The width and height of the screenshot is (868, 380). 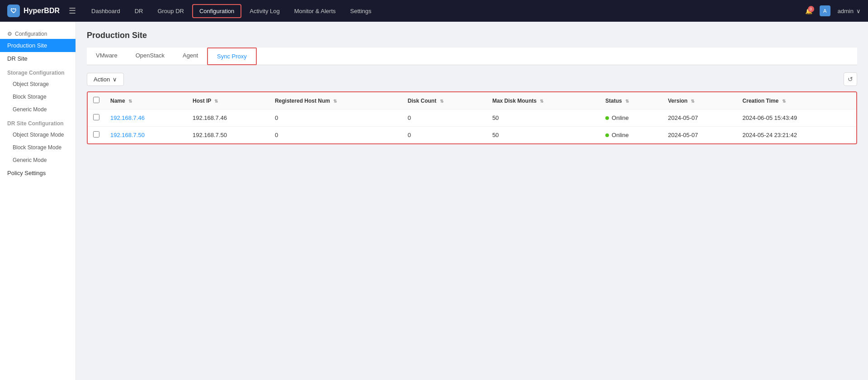 What do you see at coordinates (96, 135) in the screenshot?
I see `row2-checkbox-cell` at bounding box center [96, 135].